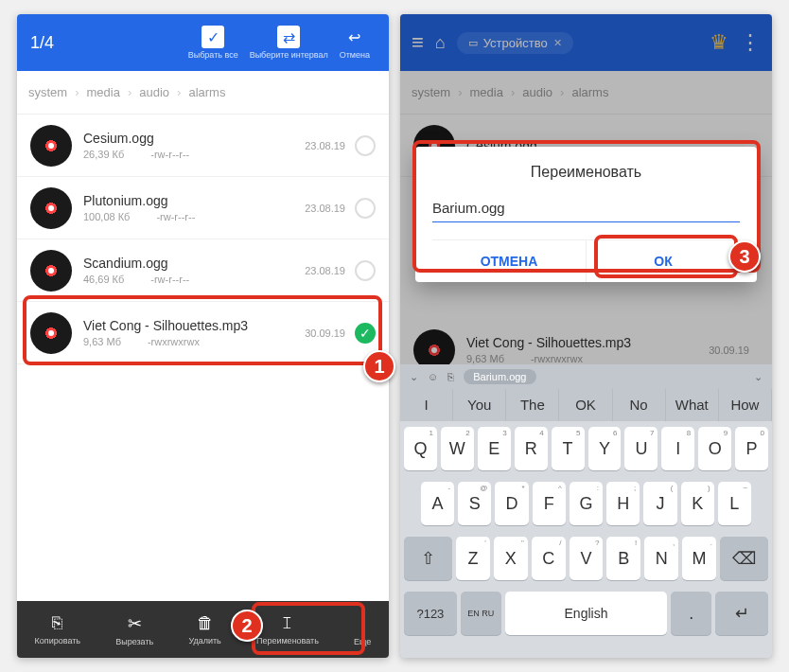 This screenshot has height=672, width=789. Describe the element at coordinates (623, 558) in the screenshot. I see `key-b: B!` at that location.